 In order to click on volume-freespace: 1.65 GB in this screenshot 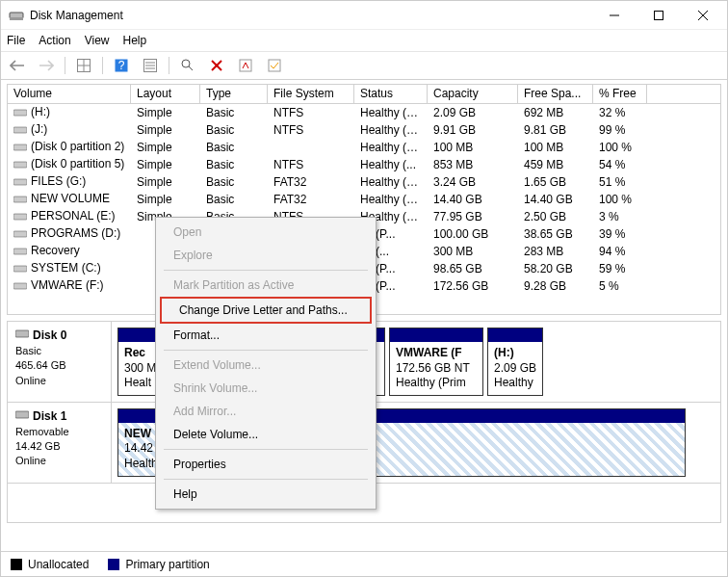, I will do `click(556, 182)`.